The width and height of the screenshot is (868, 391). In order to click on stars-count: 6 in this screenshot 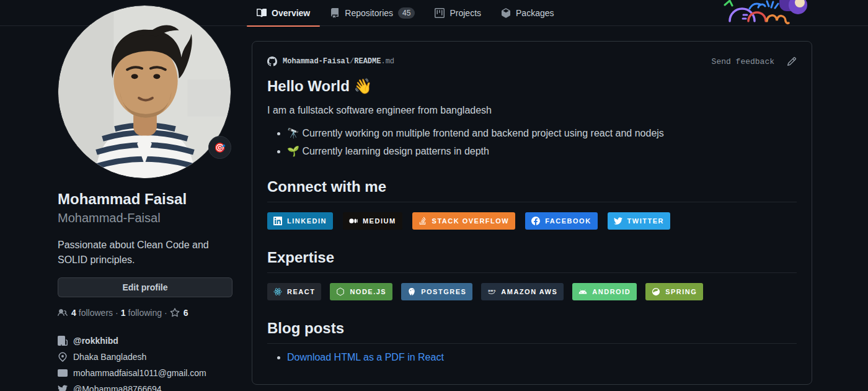, I will do `click(186, 313)`.